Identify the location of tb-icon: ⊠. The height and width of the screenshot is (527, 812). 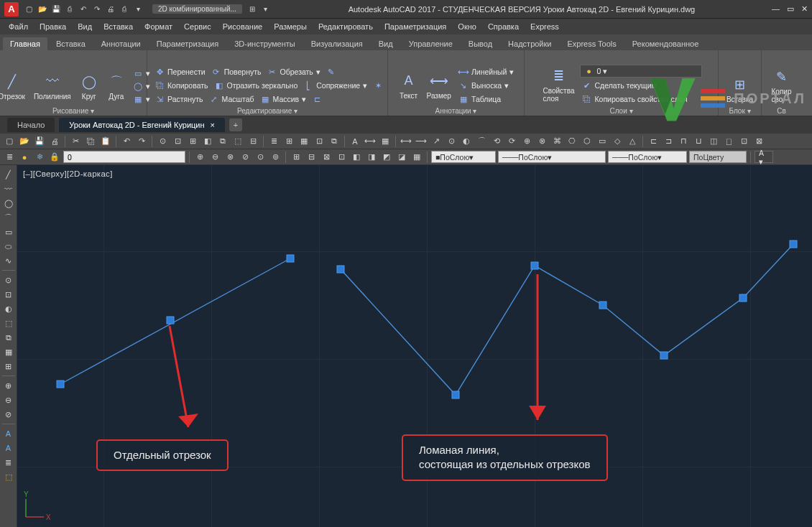
(759, 141).